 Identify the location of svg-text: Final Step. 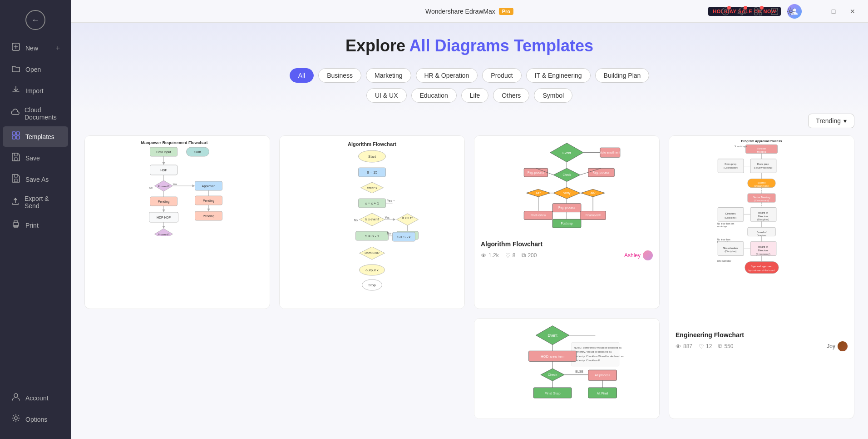
(552, 394).